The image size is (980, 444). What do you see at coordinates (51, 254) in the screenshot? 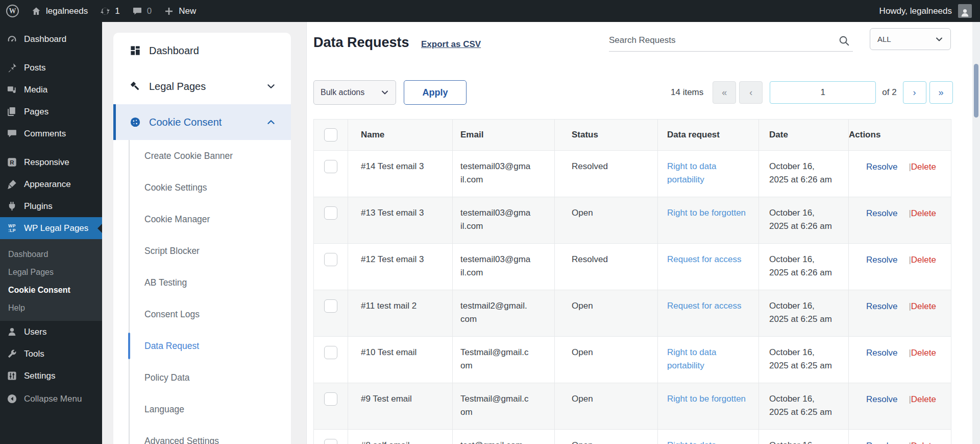
I see `submenu-item-dashboard: Dashboard` at bounding box center [51, 254].